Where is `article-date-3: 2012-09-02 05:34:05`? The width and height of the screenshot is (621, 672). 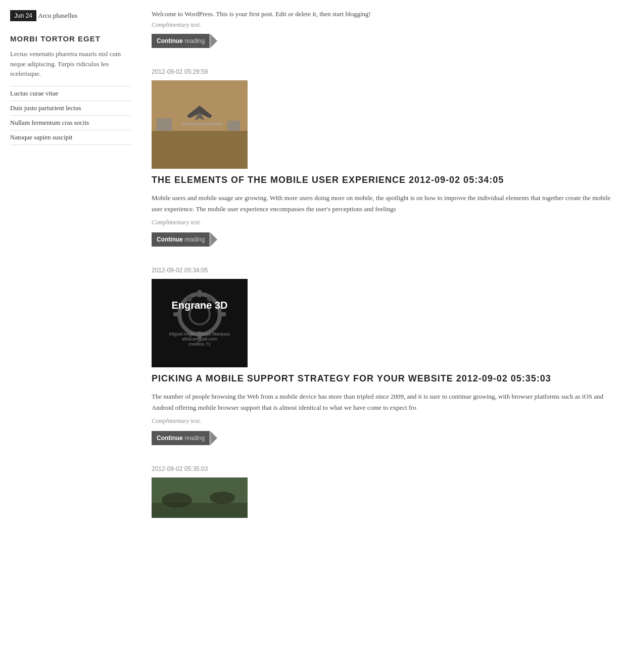 article-date-3: 2012-09-02 05:34:05 is located at coordinates (381, 270).